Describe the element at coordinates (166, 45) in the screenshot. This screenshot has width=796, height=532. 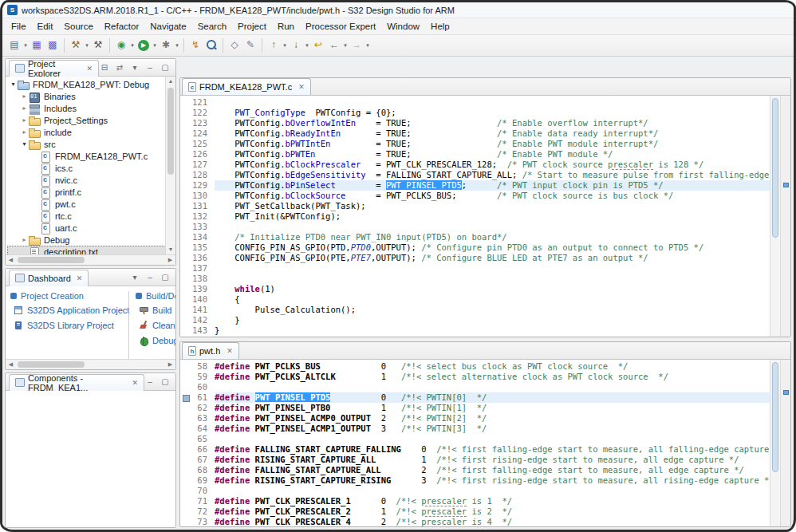
I see `external-tools-icon: ✱` at that location.